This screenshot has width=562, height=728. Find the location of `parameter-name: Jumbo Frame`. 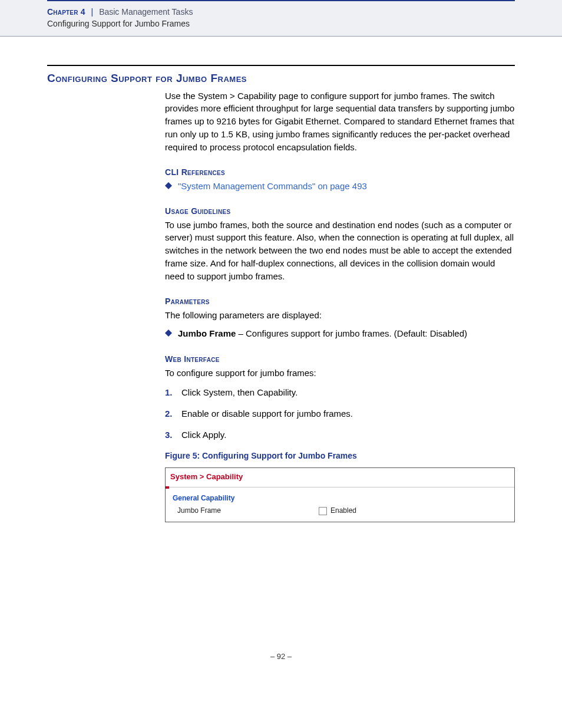

parameter-name: Jumbo Frame is located at coordinates (207, 334).